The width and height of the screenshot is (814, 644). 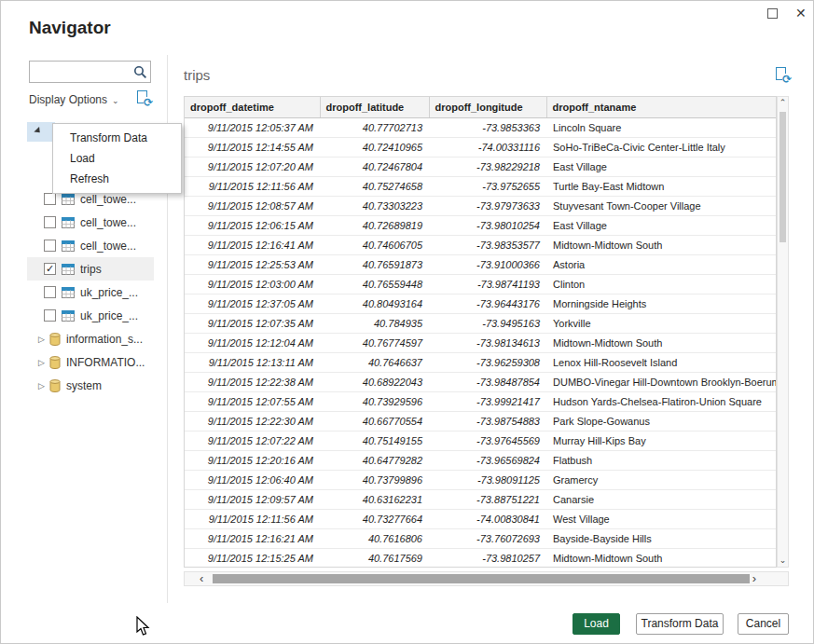 What do you see at coordinates (75, 100) in the screenshot?
I see `display-options-dropdown: Display Options⌄` at bounding box center [75, 100].